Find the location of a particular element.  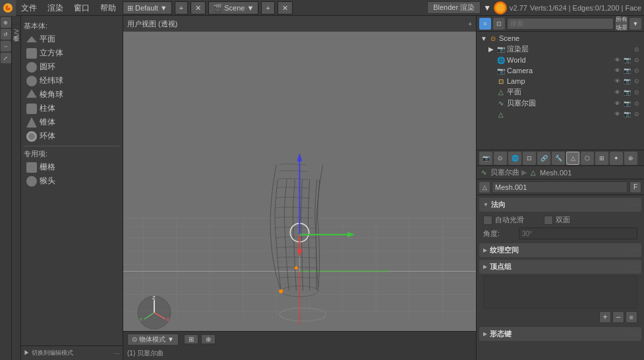

bezier-cam-icon: 📷 is located at coordinates (627, 104).